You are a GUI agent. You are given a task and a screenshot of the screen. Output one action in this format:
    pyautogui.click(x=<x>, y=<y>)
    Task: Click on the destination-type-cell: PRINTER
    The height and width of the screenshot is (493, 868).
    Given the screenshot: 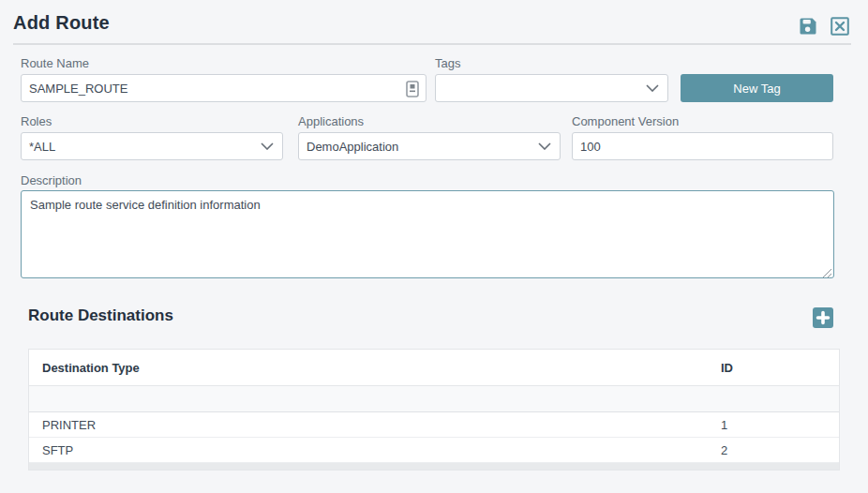 What is the action you would take?
    pyautogui.click(x=375, y=426)
    